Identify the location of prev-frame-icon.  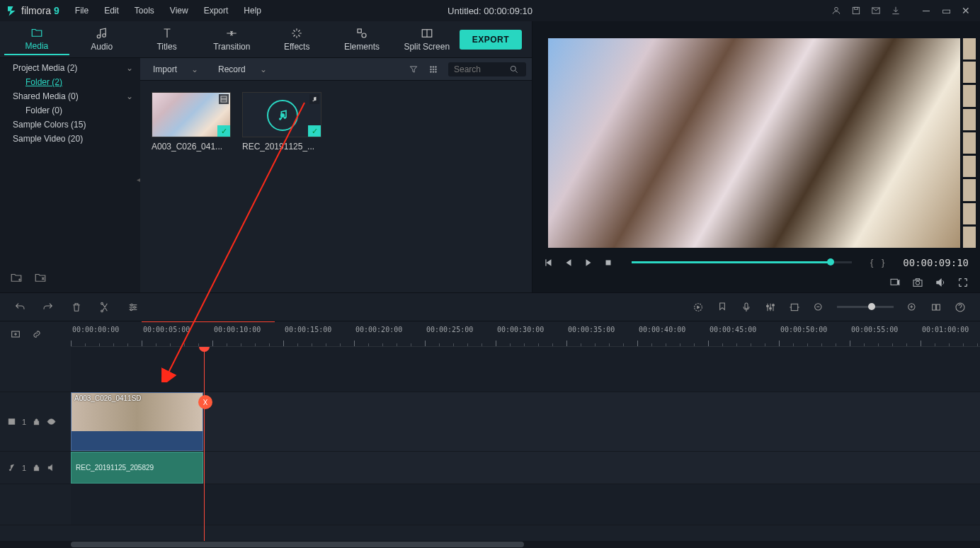
(549, 263).